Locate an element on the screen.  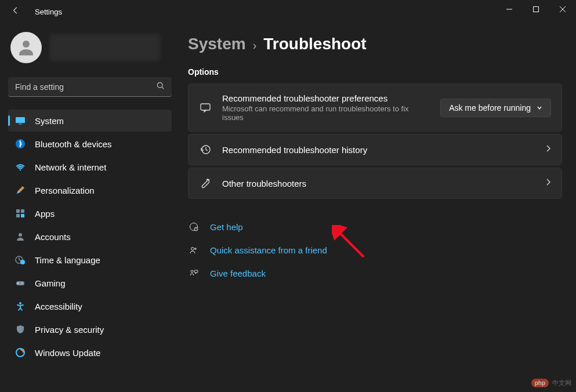
clock-globe-icon is located at coordinates (20, 260).